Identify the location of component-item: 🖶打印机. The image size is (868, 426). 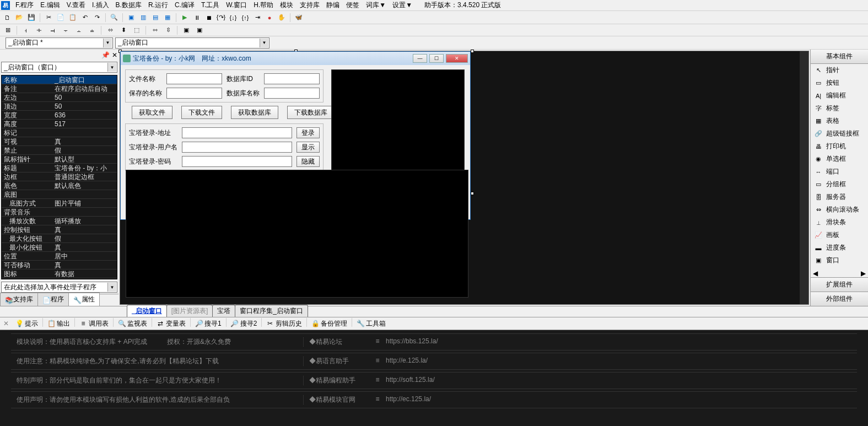
(839, 147).